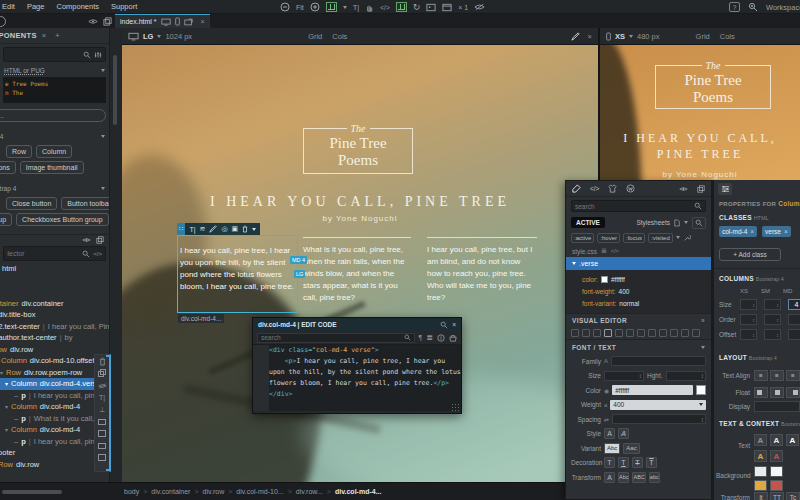 The height and width of the screenshot is (500, 800). I want to click on align-icon: ≋, so click(203, 229).